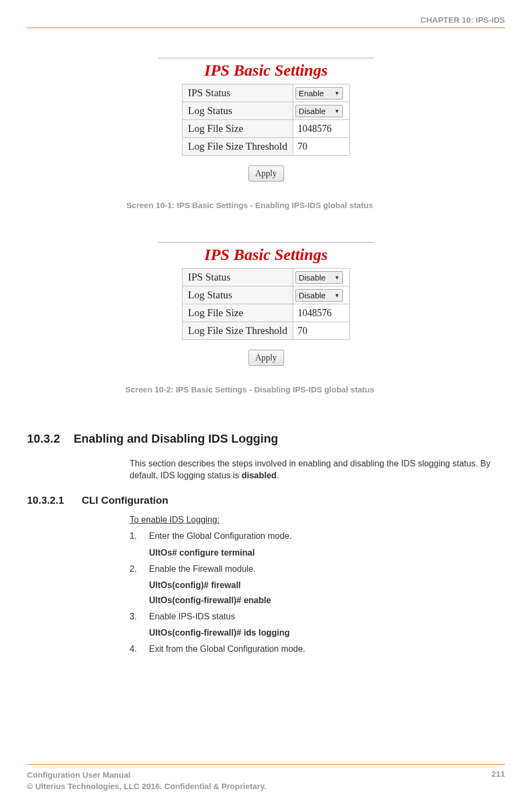  What do you see at coordinates (135, 617) in the screenshot?
I see `step-3-num: 3.` at bounding box center [135, 617].